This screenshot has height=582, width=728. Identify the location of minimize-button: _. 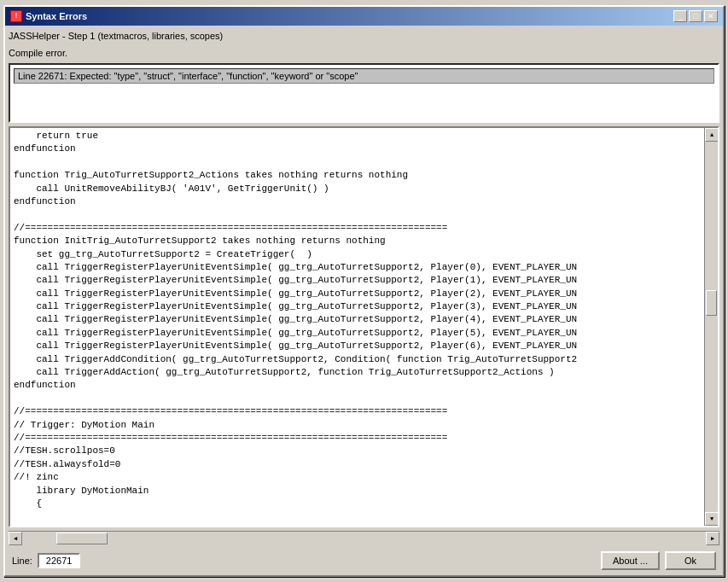
(680, 16).